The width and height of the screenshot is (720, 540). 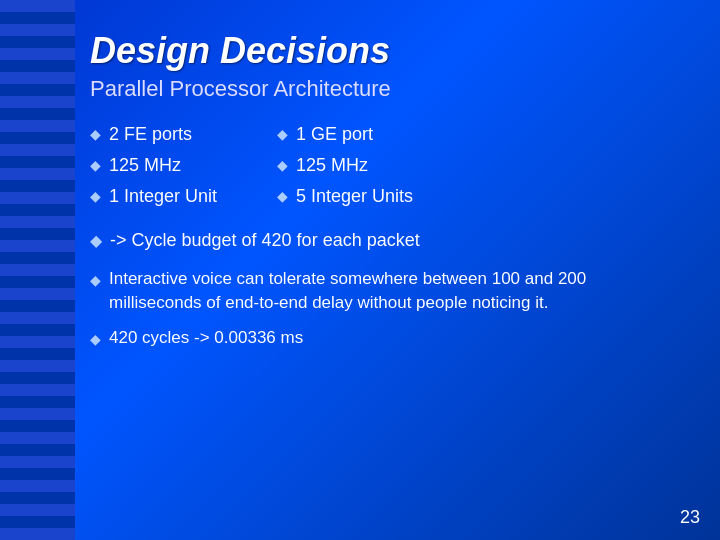 I want to click on arrow-text: -> Cycle budget of 420 for each packet, so click(x=265, y=240).